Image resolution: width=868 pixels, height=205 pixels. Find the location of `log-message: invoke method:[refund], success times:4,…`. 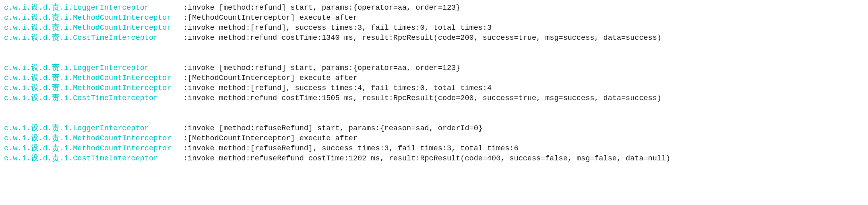

log-message: invoke method:[refund], success times:4,… is located at coordinates (340, 88).